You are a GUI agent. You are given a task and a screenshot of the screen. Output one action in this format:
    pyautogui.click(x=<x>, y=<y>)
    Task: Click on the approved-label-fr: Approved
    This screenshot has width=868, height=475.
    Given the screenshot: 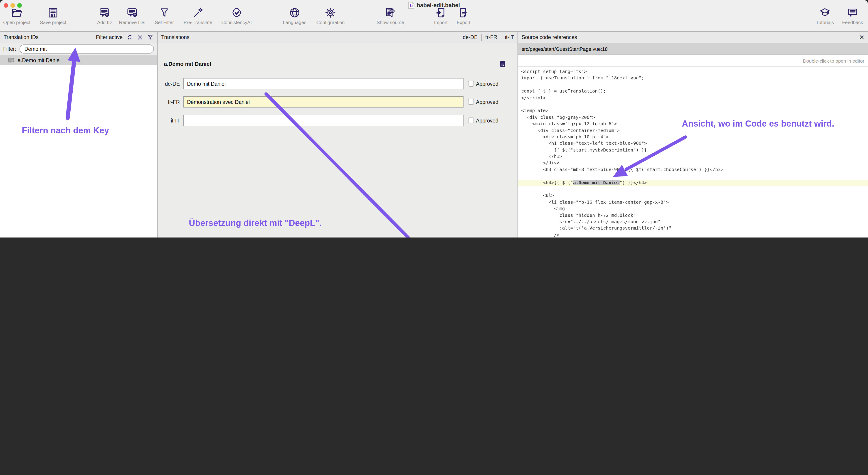 What is the action you would take?
    pyautogui.click(x=487, y=102)
    